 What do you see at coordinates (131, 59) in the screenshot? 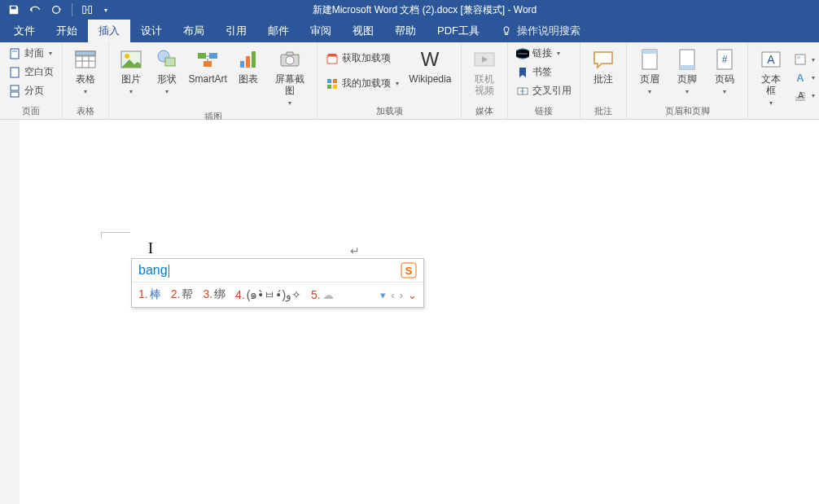
I see `pictures-icon` at bounding box center [131, 59].